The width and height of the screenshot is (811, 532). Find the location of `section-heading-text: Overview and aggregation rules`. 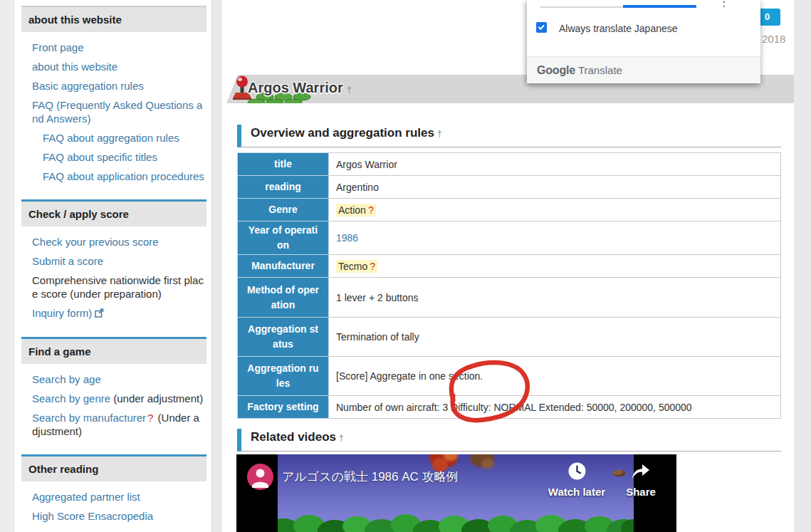

section-heading-text: Overview and aggregation rules is located at coordinates (342, 132).